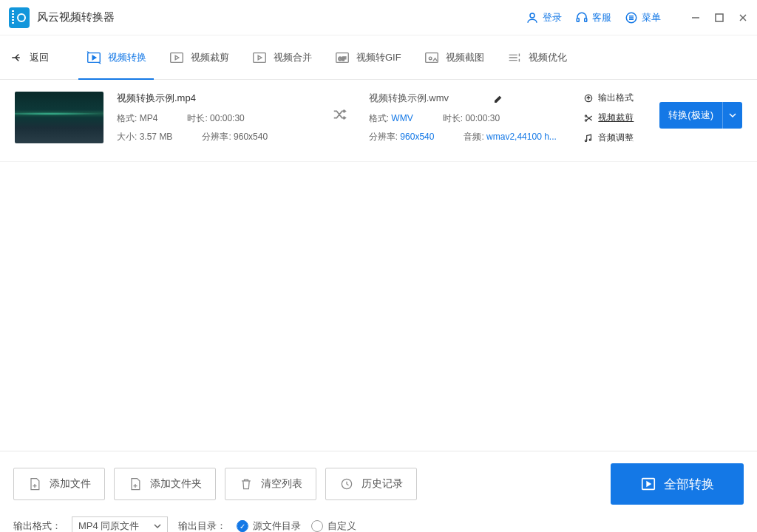 This screenshot has width=757, height=532. I want to click on arrow-left-icon, so click(17, 58).